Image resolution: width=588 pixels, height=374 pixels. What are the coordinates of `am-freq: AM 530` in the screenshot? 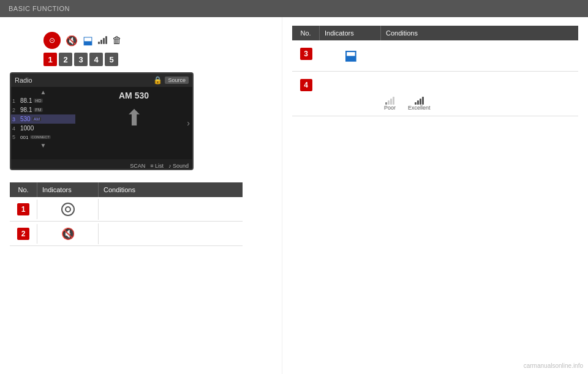 It's located at (134, 95).